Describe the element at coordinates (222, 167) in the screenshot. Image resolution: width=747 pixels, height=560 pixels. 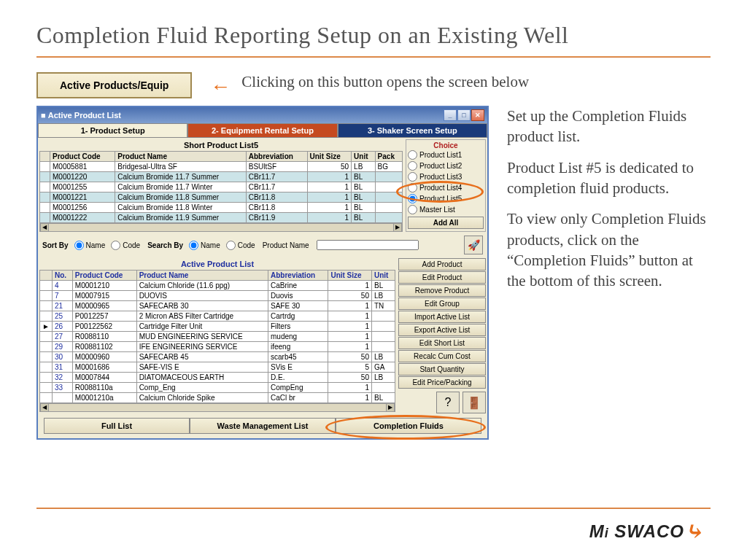
I see `table-row: M0005881Bridgesal-Ultra SFBSUltSF50LBBG` at that location.